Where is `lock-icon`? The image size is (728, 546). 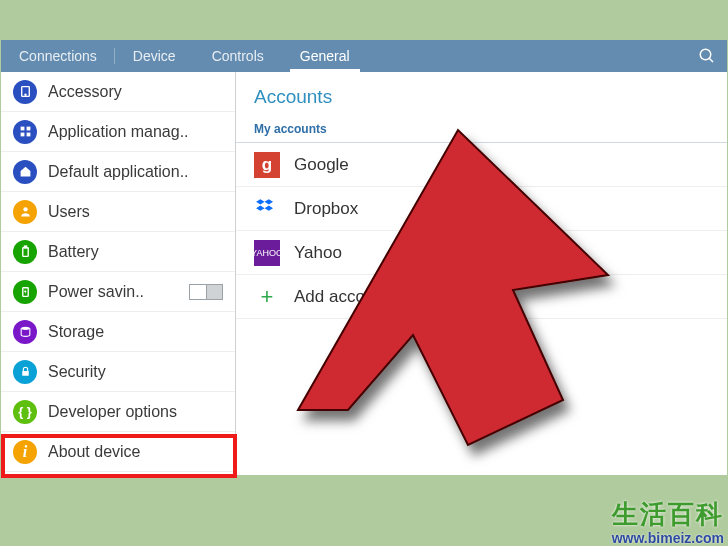 lock-icon is located at coordinates (25, 372).